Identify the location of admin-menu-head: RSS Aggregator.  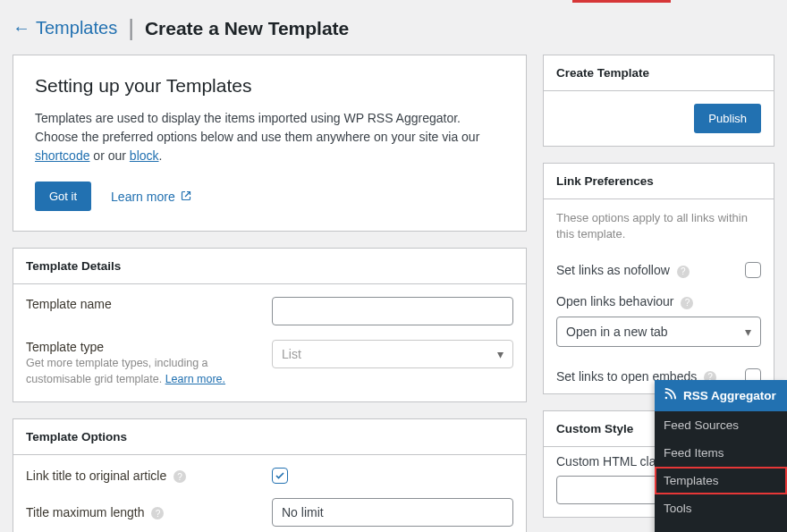
(721, 395).